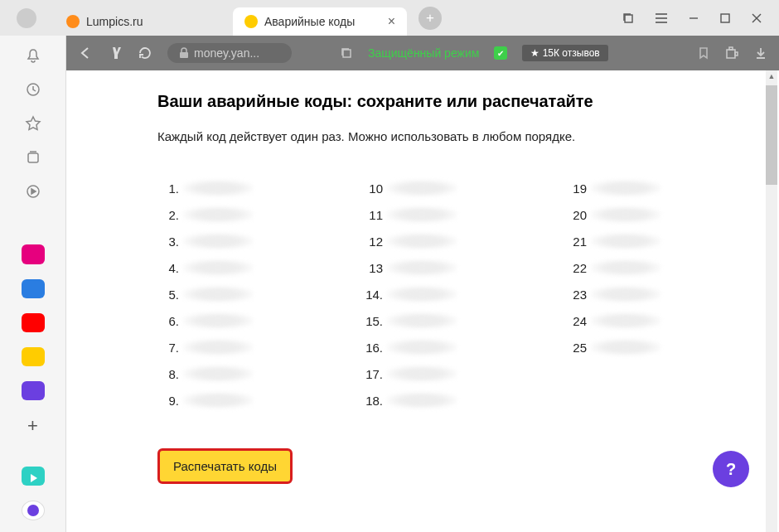 Image resolution: width=779 pixels, height=532 pixels. Describe the element at coordinates (168, 268) in the screenshot. I see `code-number: 4.` at that location.